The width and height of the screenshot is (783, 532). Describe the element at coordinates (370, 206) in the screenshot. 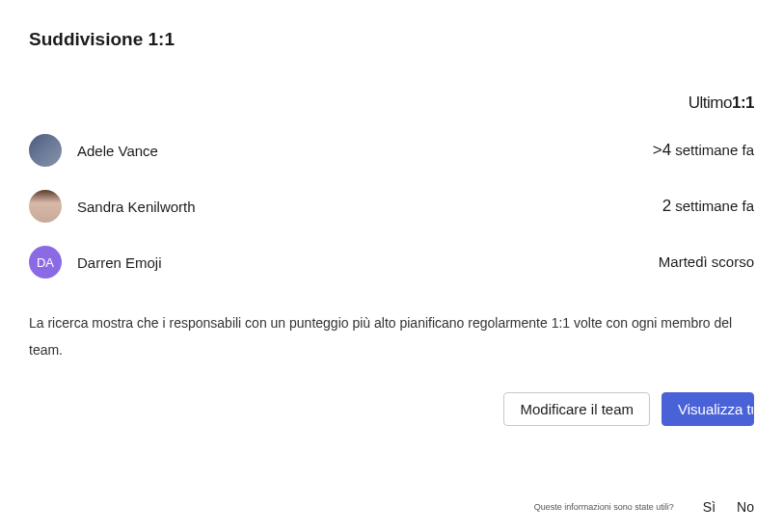

I see `member-name: Sandra Kenilworth` at that location.